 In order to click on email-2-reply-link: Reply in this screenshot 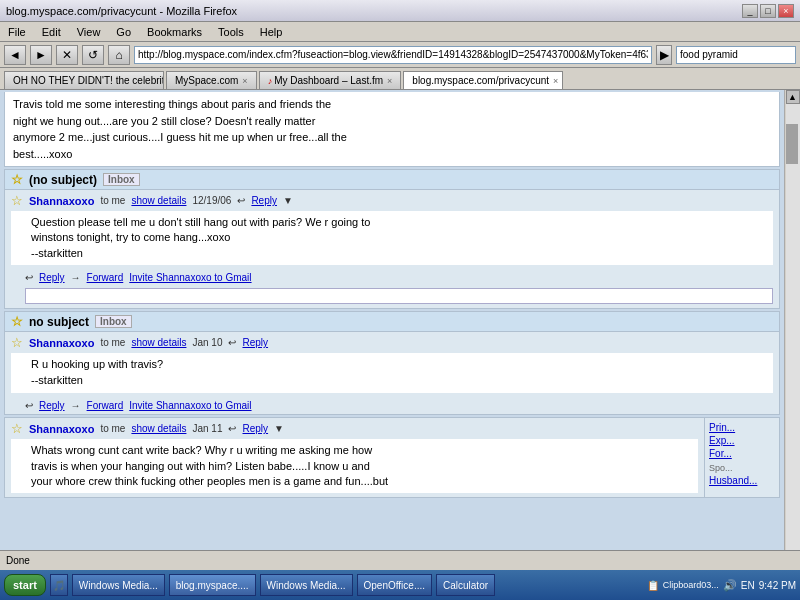, I will do `click(255, 342)`.